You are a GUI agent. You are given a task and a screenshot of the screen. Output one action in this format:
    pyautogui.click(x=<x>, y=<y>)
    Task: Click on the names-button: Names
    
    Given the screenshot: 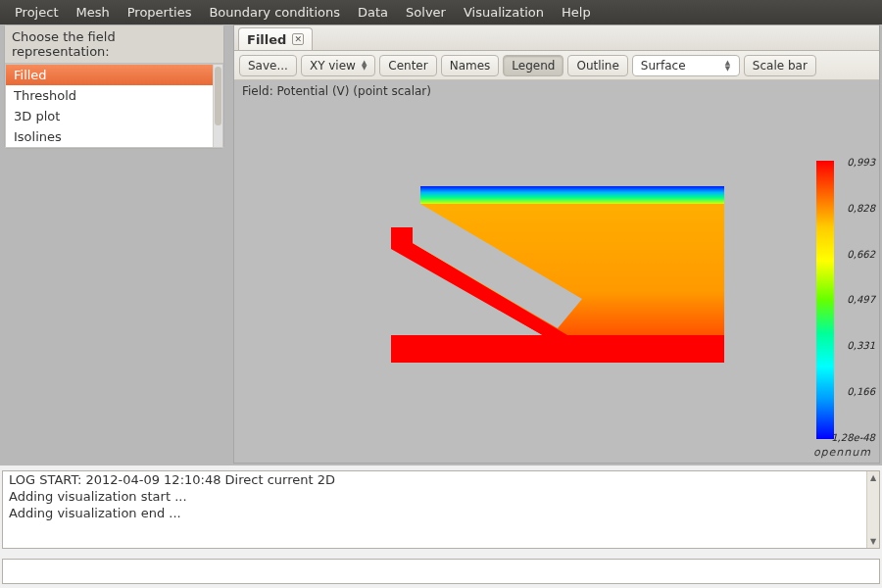 What is the action you would take?
    pyautogui.click(x=470, y=66)
    